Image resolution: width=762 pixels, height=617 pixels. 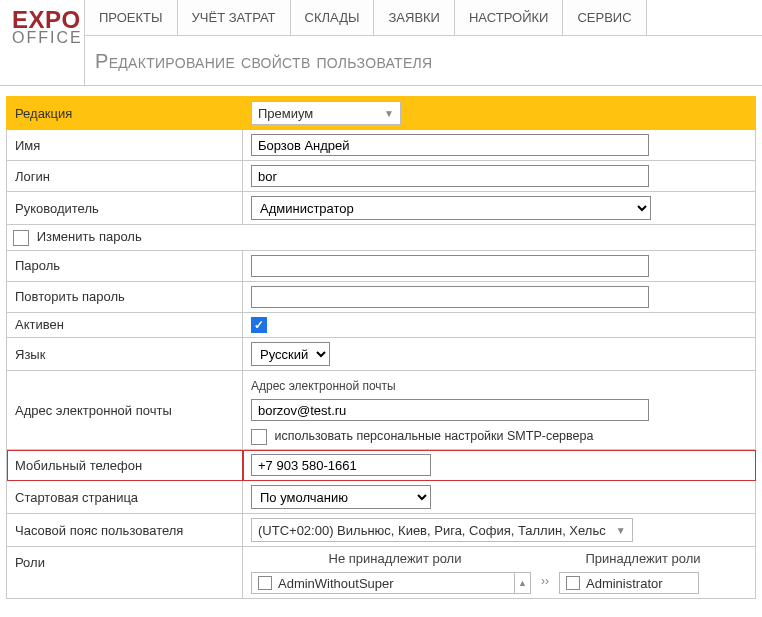 I want to click on edition-select: Премиум ▼, so click(x=326, y=113).